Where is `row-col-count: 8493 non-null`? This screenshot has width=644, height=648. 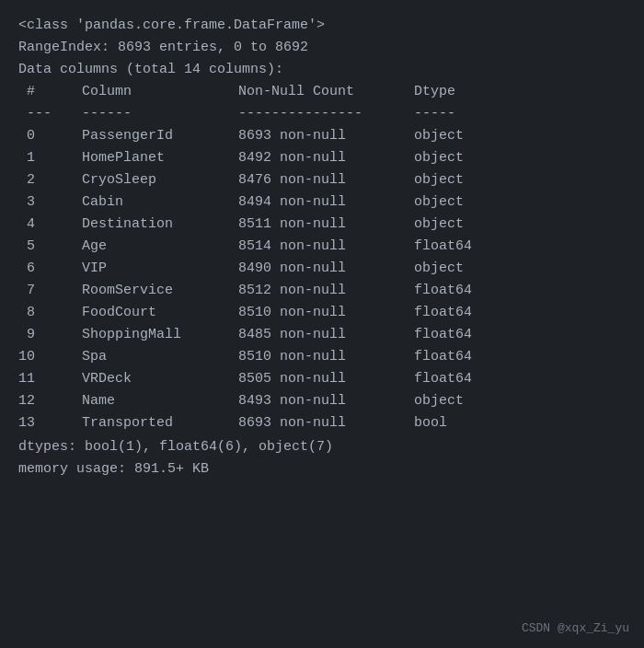
row-col-count: 8493 non-null is located at coordinates (305, 401).